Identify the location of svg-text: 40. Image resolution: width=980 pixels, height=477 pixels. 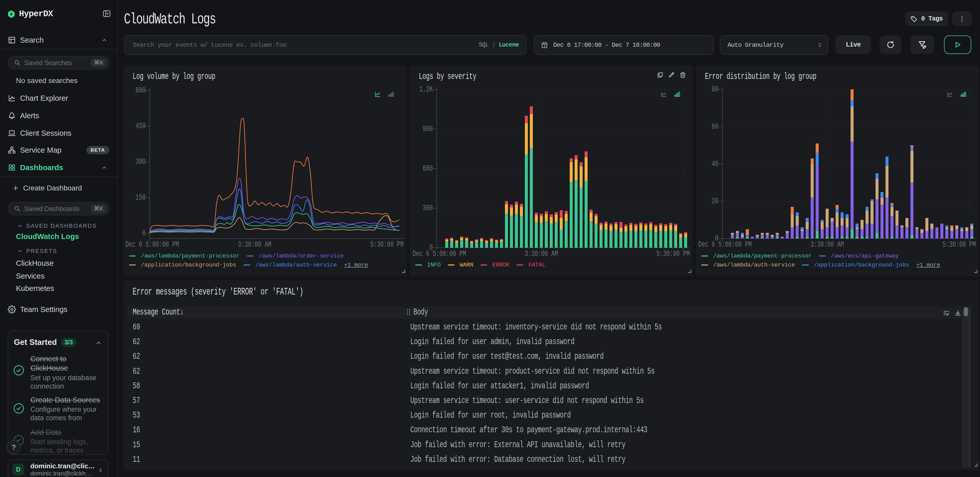
(715, 164).